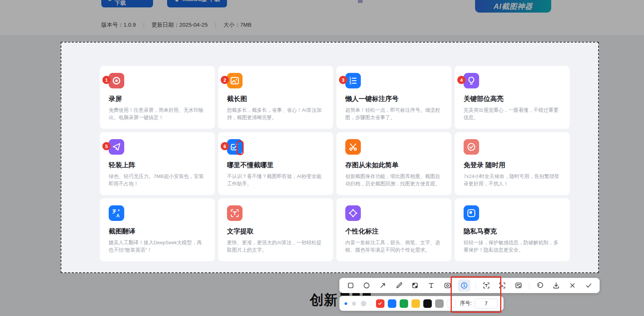  Describe the element at coordinates (572, 286) in the screenshot. I see `close-button` at that location.